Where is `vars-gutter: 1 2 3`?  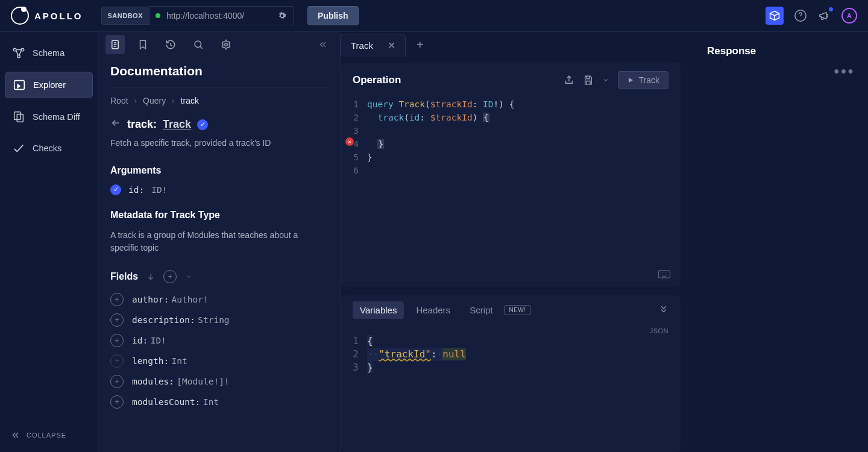 vars-gutter: 1 2 3 is located at coordinates (358, 354).